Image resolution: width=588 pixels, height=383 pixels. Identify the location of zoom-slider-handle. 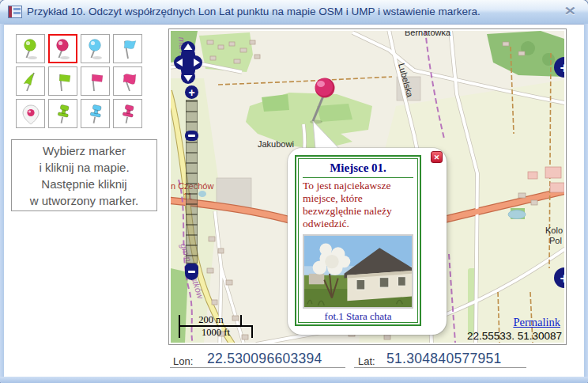
(191, 136).